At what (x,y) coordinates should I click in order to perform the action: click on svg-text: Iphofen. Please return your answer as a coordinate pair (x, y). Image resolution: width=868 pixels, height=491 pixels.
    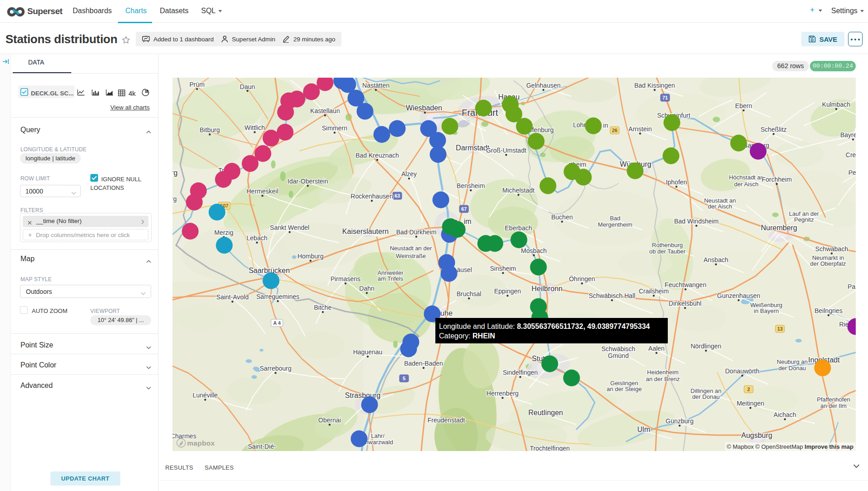
    Looking at the image, I should click on (676, 182).